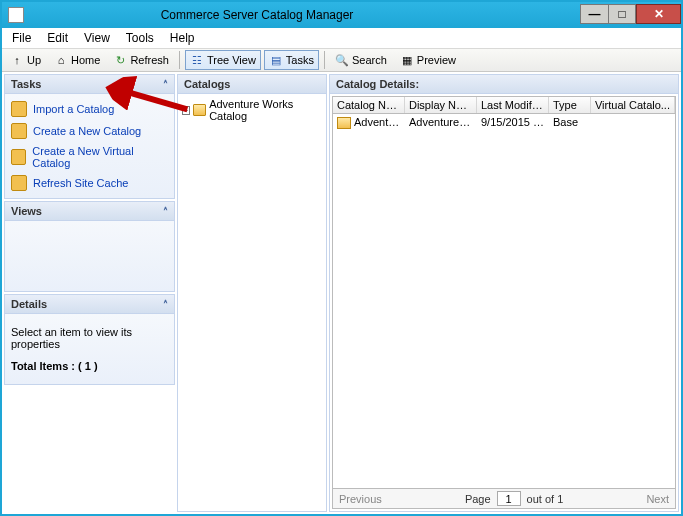 This screenshot has height=516, width=683. What do you see at coordinates (342, 15) in the screenshot?
I see `title-bar: Commerce Server Catalog Manager — □ ✕` at bounding box center [342, 15].